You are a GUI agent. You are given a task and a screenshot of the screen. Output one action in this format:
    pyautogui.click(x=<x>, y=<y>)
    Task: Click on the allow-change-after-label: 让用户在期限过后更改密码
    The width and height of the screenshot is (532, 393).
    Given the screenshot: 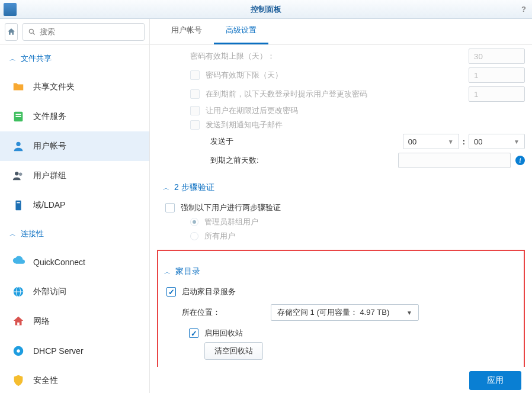 What is the action you would take?
    pyautogui.click(x=252, y=111)
    